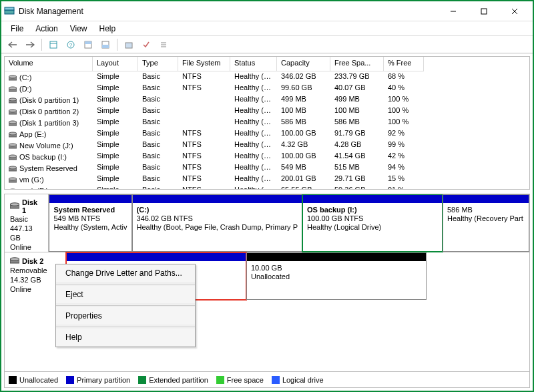  What do you see at coordinates (357, 88) in the screenshot?
I see `cell-free: 40.07 GB` at bounding box center [357, 88].